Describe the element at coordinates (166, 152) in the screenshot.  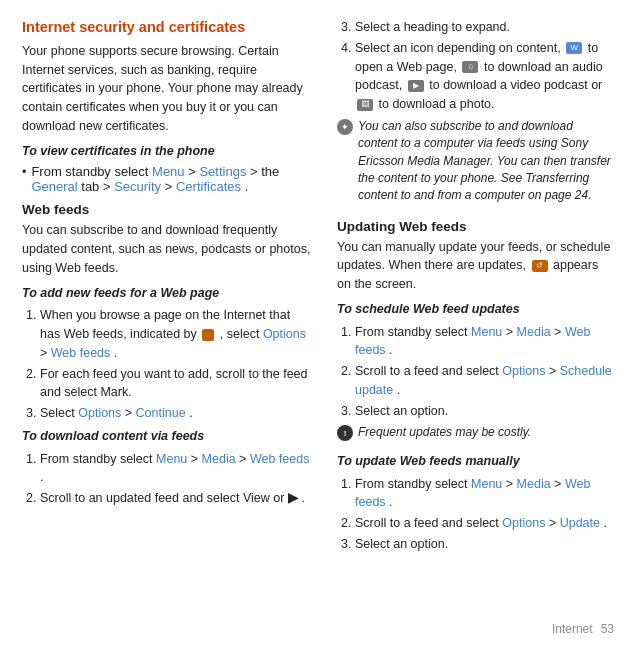
I see `cert-section-title: To view certificates in the phone` at that location.